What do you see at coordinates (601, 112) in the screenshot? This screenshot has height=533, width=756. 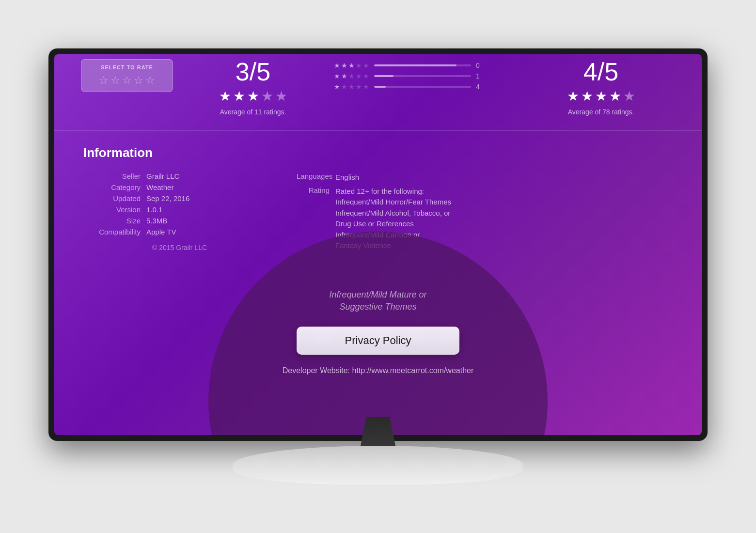 I see `right-avg-text: Average of 78 ratings.` at bounding box center [601, 112].